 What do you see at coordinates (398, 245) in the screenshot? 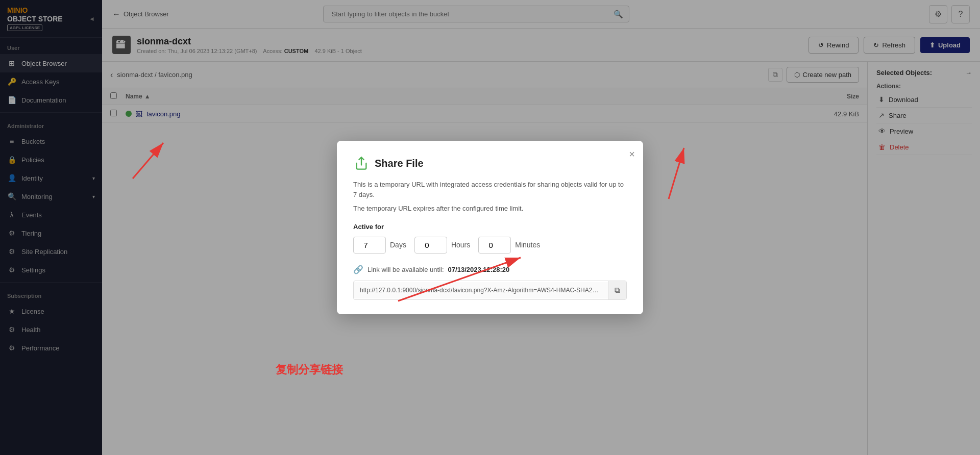
I see `days-label: Days` at bounding box center [398, 245].